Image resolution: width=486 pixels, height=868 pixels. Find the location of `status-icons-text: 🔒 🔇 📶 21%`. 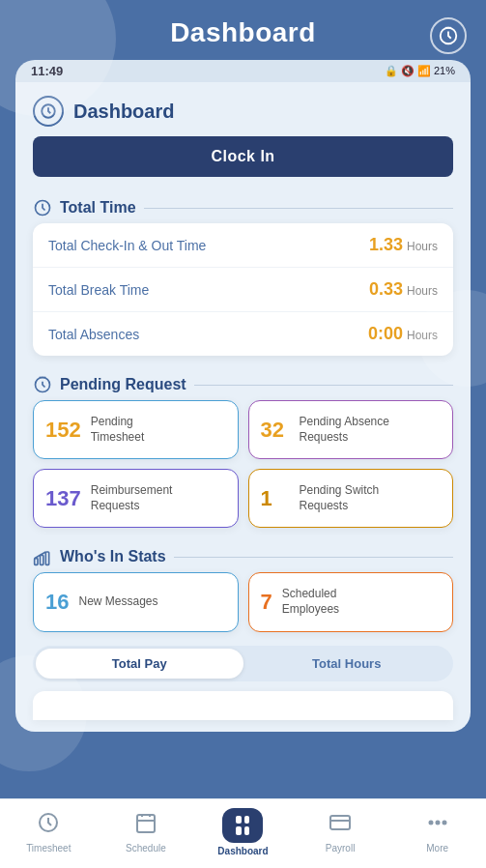

status-icons-text: 🔒 🔇 📶 21% is located at coordinates (419, 72).